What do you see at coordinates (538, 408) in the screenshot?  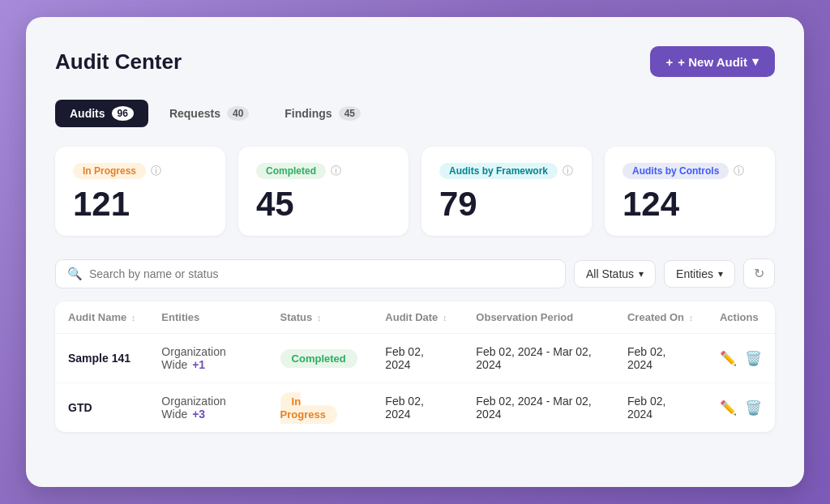 I see `row2-observation-period: Feb 02, 2024 - Mar 02, 2024` at bounding box center [538, 408].